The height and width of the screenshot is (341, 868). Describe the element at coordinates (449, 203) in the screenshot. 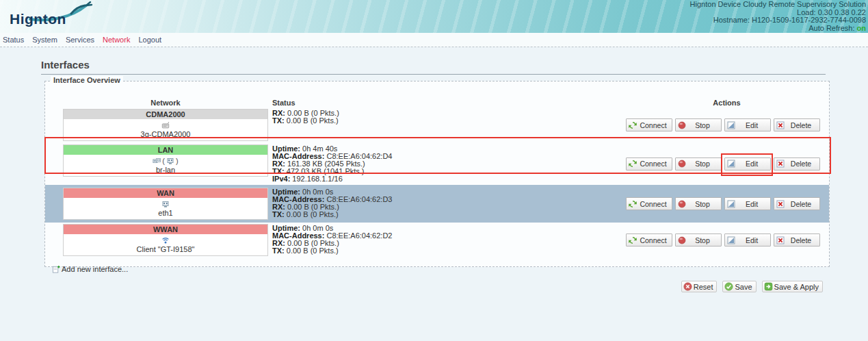

I see `status-cell: Uptime: 0h 0m 0sMAC-Address: C8:EE:A6:04…` at that location.